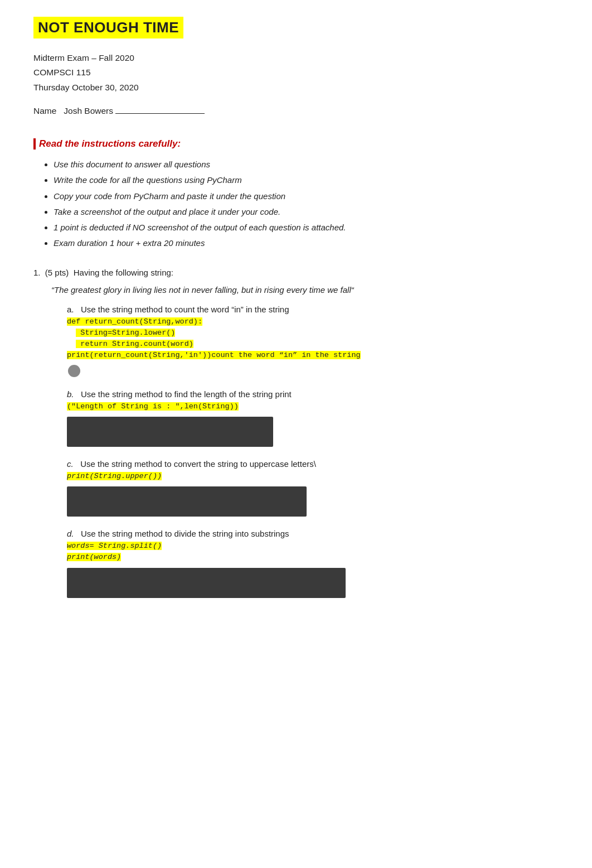  I want to click on sub-d-label: d. Use the string method to divide the s…, so click(313, 533).